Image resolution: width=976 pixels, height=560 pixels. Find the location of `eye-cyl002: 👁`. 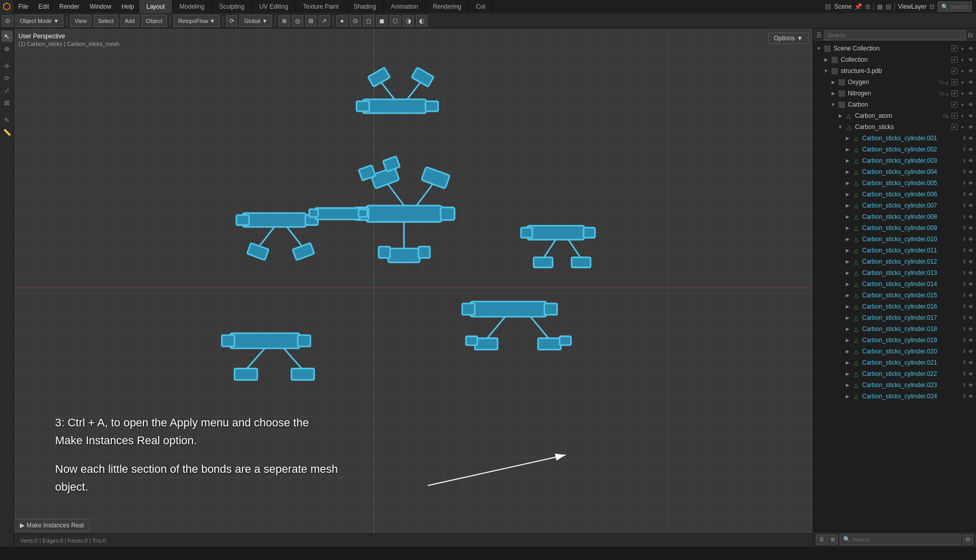

eye-cyl002: 👁 is located at coordinates (971, 149).